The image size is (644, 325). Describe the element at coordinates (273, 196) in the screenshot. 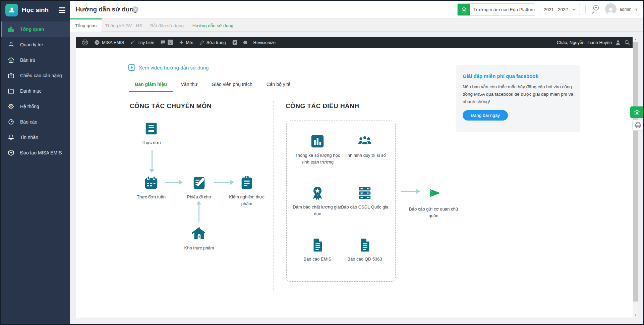

I see `section-divider` at that location.